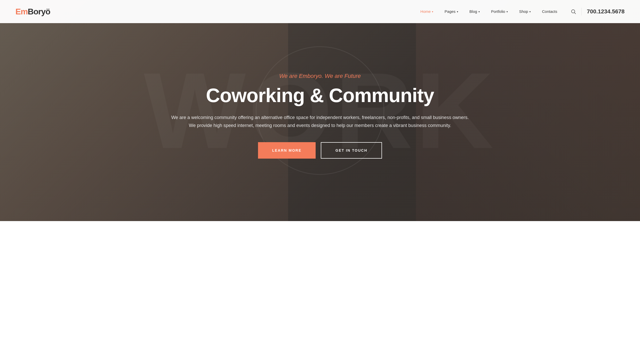 The width and height of the screenshot is (640, 364). I want to click on nav-link-contacts: Contacts, so click(549, 12).